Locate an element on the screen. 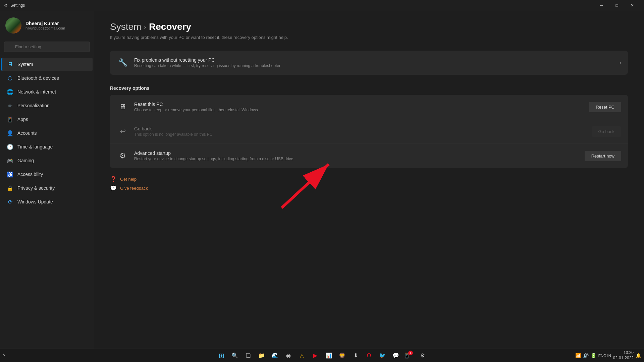 The width and height of the screenshot is (644, 362). file-explorer-icon: 📁 is located at coordinates (262, 355).